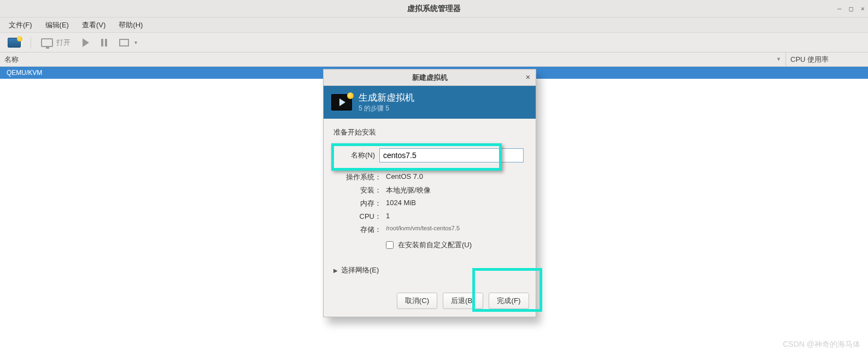 This screenshot has height=355, width=868. I want to click on new-vm-icon, so click(14, 43).